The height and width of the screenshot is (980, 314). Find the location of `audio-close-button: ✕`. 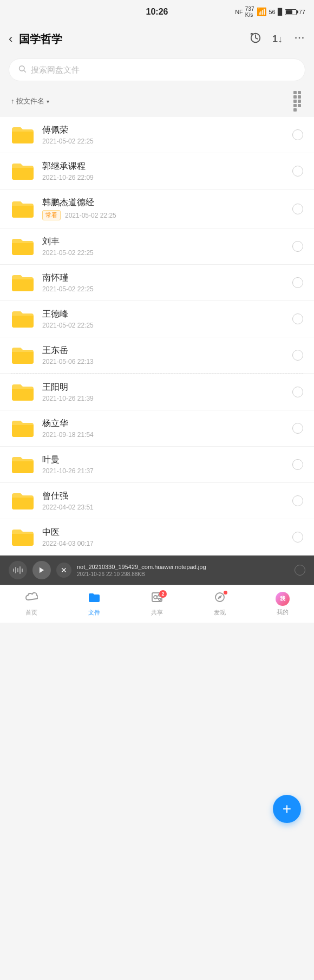

audio-close-button: ✕ is located at coordinates (64, 570).